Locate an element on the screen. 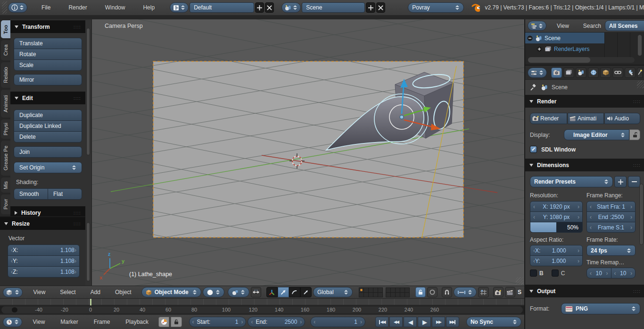  resize-z-field: ‹Z:1.108› is located at coordinates (43, 272).